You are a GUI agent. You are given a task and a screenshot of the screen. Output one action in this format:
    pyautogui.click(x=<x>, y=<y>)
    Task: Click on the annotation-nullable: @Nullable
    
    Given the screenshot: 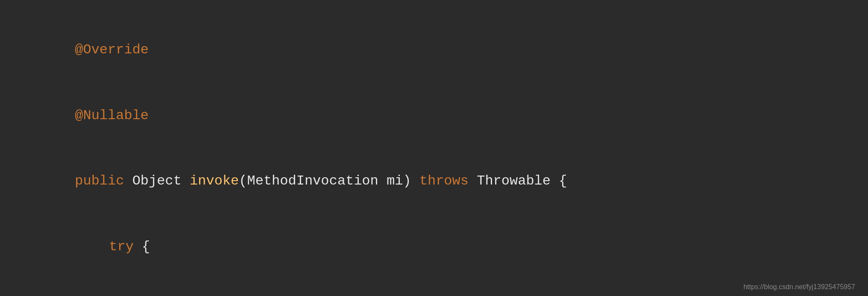 What is the action you would take?
    pyautogui.click(x=112, y=115)
    